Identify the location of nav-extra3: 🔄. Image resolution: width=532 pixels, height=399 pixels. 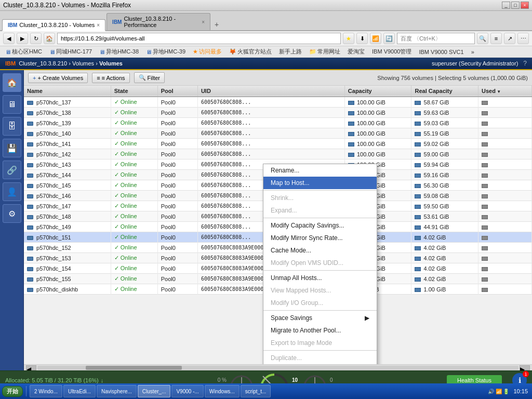
(389, 38).